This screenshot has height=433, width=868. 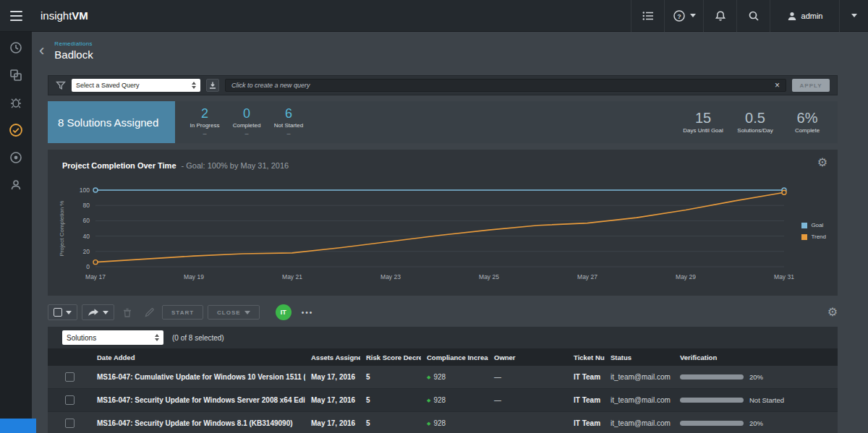 What do you see at coordinates (434, 16) in the screenshot?
I see `top-bar: insightVM ? admin` at bounding box center [434, 16].